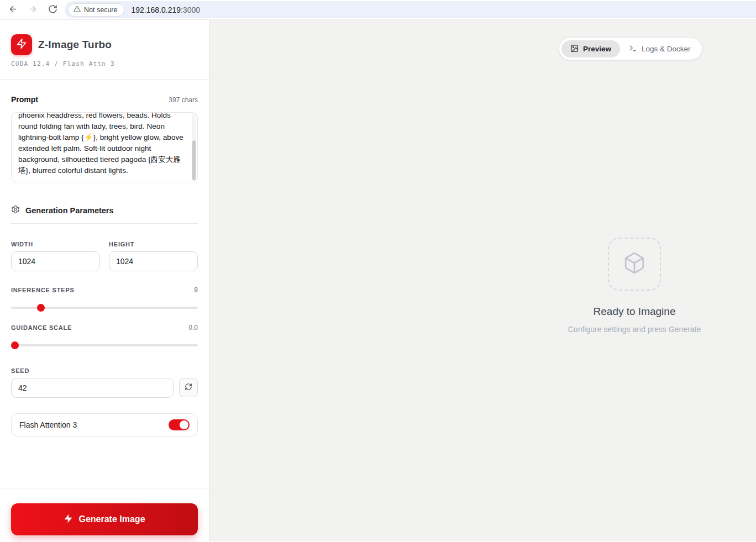 The width and height of the screenshot is (756, 542). Describe the element at coordinates (634, 312) in the screenshot. I see `empty-state-title: Ready to Imagine` at that location.